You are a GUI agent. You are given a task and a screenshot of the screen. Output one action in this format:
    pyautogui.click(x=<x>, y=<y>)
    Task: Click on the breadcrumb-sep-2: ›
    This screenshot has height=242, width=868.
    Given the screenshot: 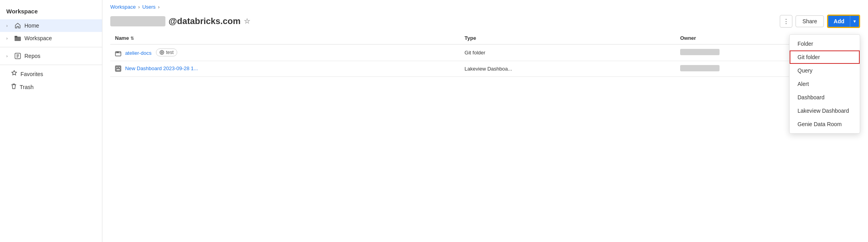 What is the action you would take?
    pyautogui.click(x=159, y=7)
    